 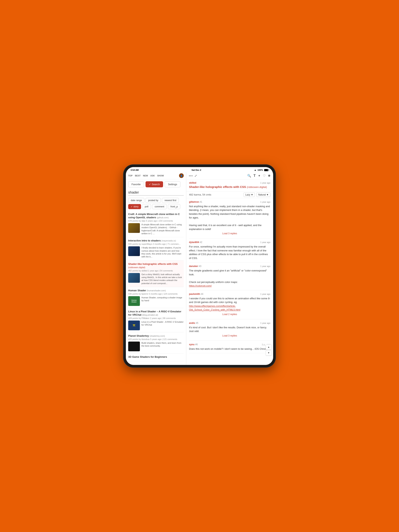 I want to click on load-replies-button: Load 2 replies, so click(x=230, y=314).